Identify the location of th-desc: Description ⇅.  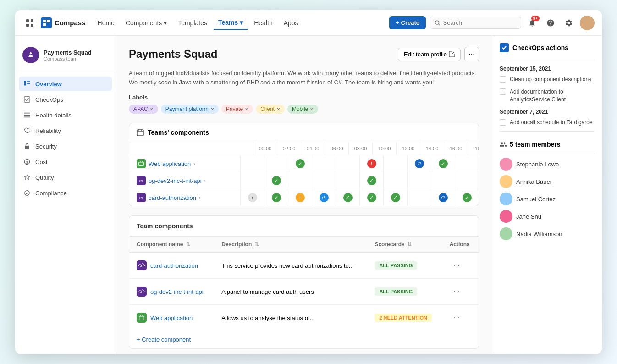
(291, 245).